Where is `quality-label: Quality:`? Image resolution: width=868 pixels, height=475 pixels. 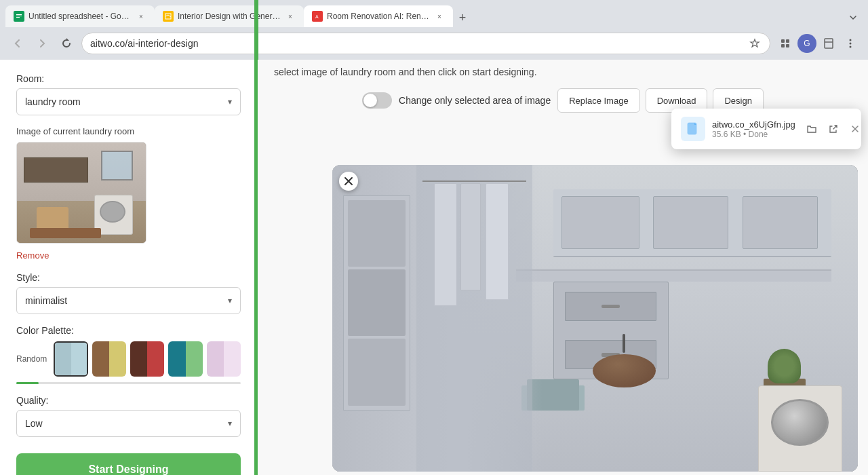 quality-label: Quality: is located at coordinates (129, 400).